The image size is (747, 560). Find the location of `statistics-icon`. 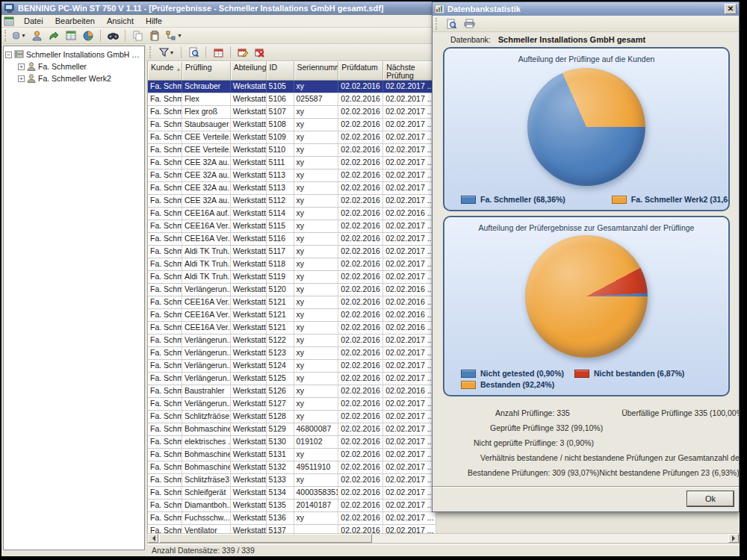

statistics-icon is located at coordinates (88, 36).